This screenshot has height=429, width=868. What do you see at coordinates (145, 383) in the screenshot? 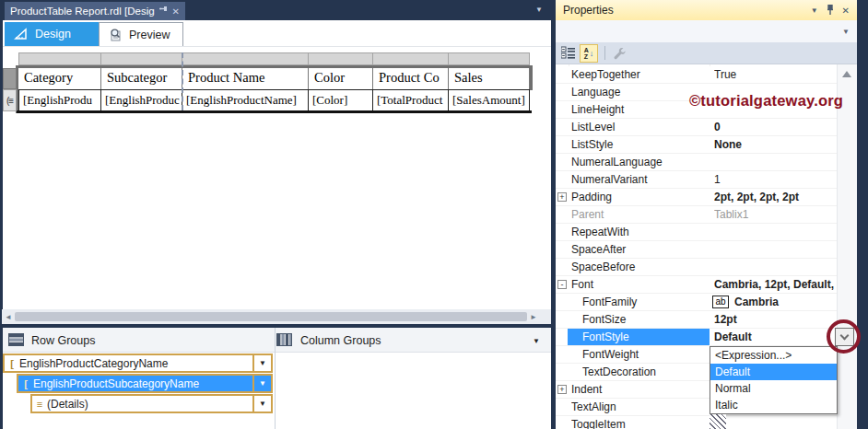
I see `row-group-item: [EnglishProductSubcategoryName▼` at bounding box center [145, 383].